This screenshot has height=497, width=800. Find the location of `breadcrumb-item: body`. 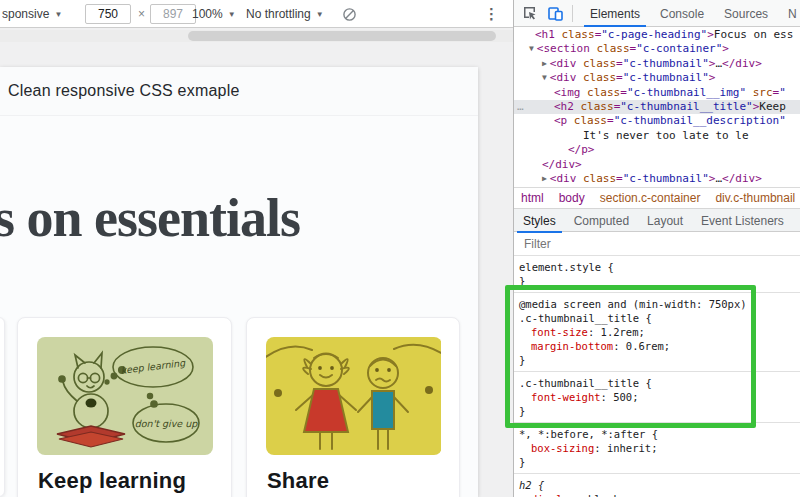

breadcrumb-item: body is located at coordinates (572, 198).